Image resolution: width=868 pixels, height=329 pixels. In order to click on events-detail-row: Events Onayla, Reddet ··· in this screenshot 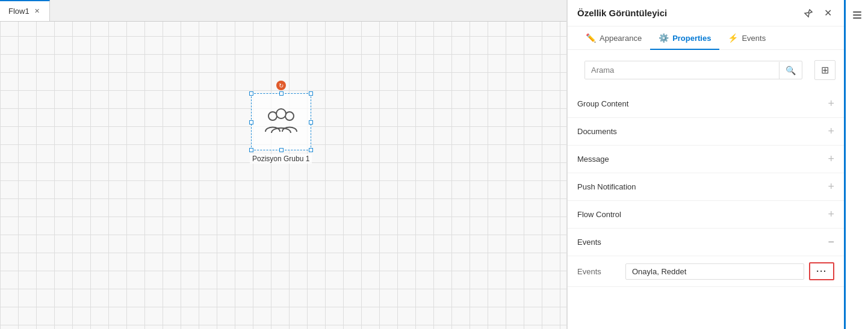, I will do `click(705, 272)`.